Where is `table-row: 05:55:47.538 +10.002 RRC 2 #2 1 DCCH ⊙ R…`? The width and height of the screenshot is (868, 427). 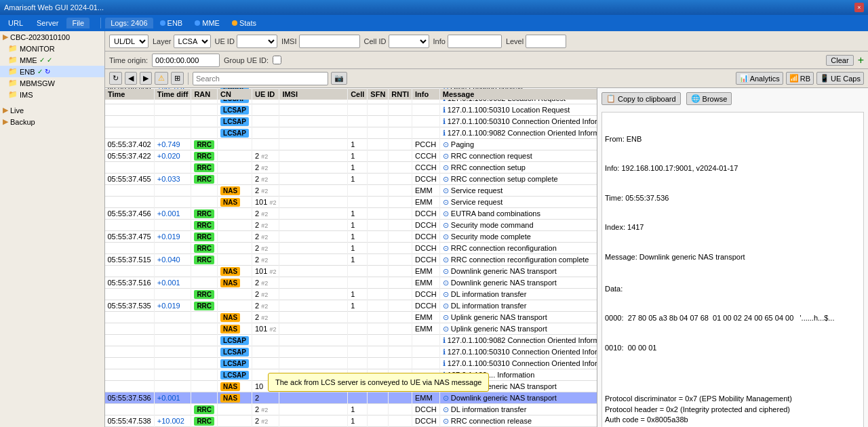 table-row: 05:55:47.538 +10.002 RRC 2 #2 1 DCCH ⊙ R… is located at coordinates (351, 422).